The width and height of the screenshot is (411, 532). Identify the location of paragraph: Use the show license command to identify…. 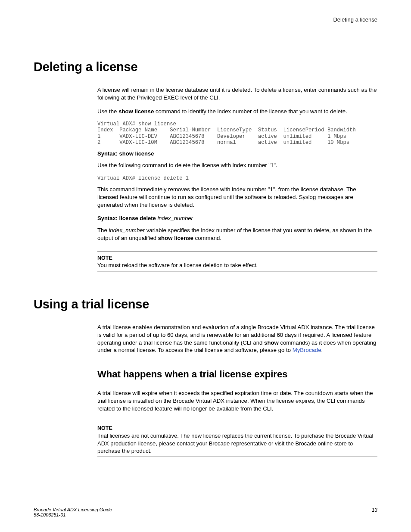
(237, 112).